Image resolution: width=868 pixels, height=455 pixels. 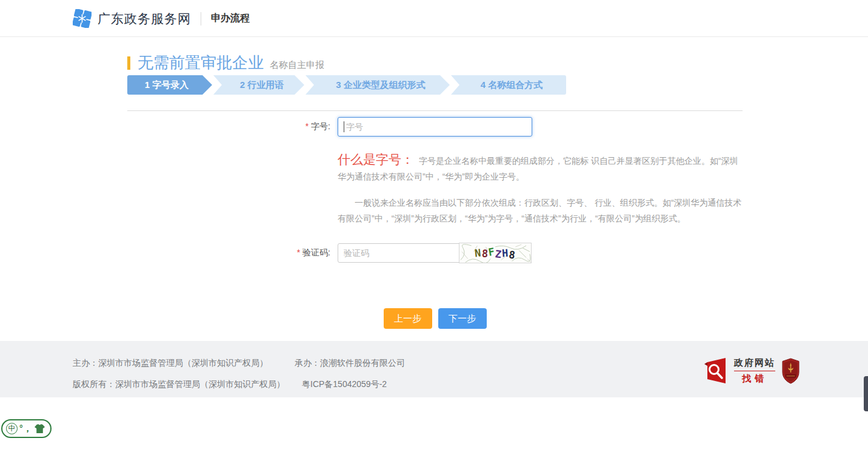 I want to click on ziho-form-row: *字号:, so click(x=330, y=127).